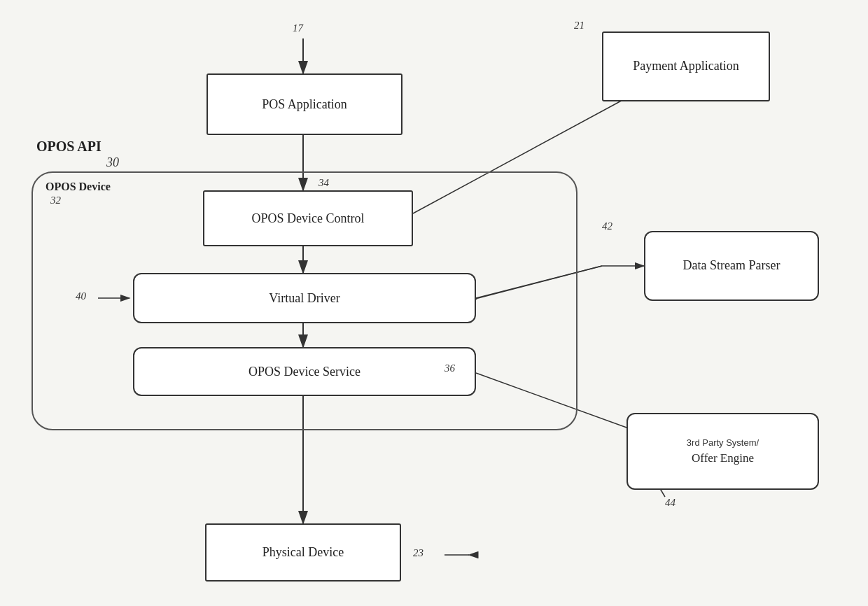  I want to click on data-stream-parser-box: Data Stream Parser, so click(732, 266).